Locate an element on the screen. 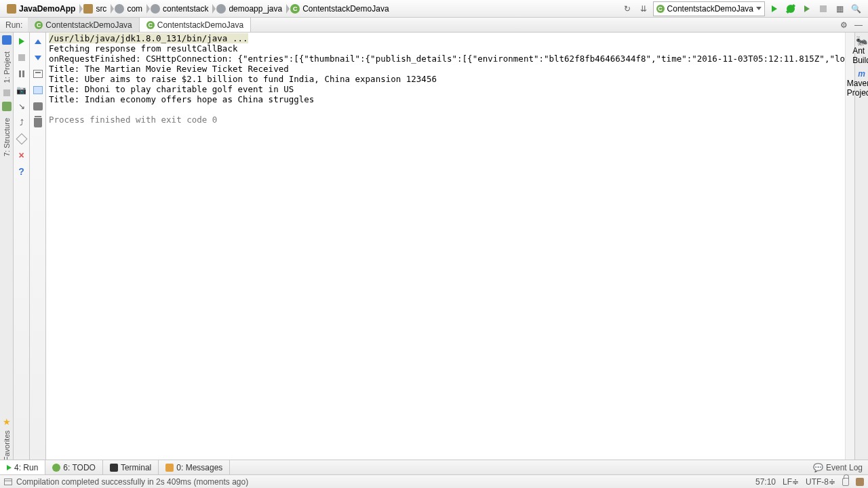 This screenshot has height=488, width=868. down-stacktrace-button is located at coordinates (38, 58).